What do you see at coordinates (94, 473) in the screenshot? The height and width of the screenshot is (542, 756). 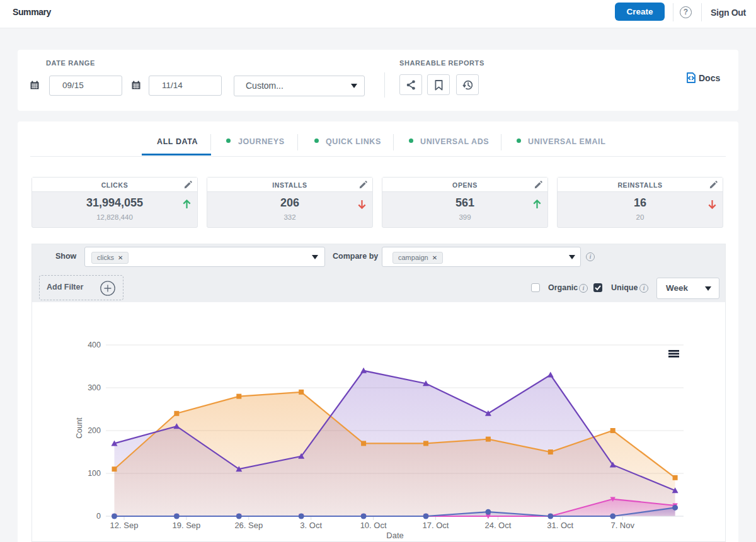 I see `svg-text: 100` at bounding box center [94, 473].